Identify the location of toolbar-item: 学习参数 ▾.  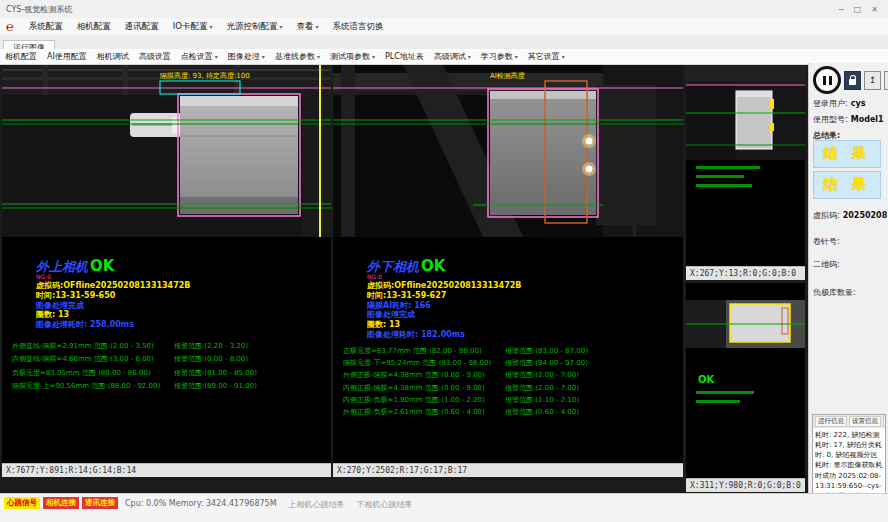
(500, 56).